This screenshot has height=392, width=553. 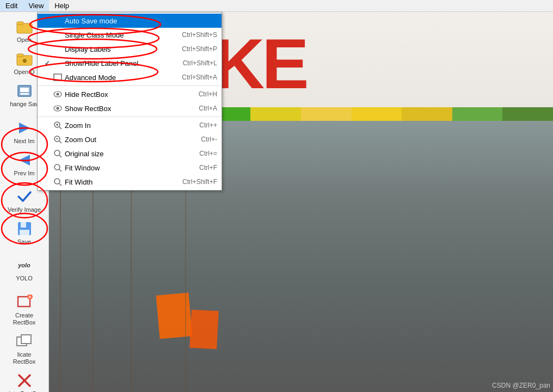 I want to click on save-label: Save, so click(x=24, y=242).